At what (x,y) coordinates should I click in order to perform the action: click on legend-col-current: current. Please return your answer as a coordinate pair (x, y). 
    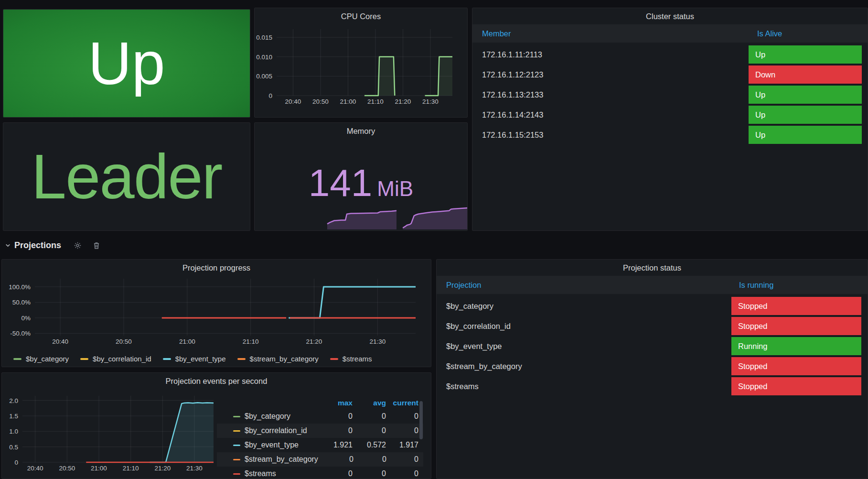
    Looking at the image, I should click on (405, 403).